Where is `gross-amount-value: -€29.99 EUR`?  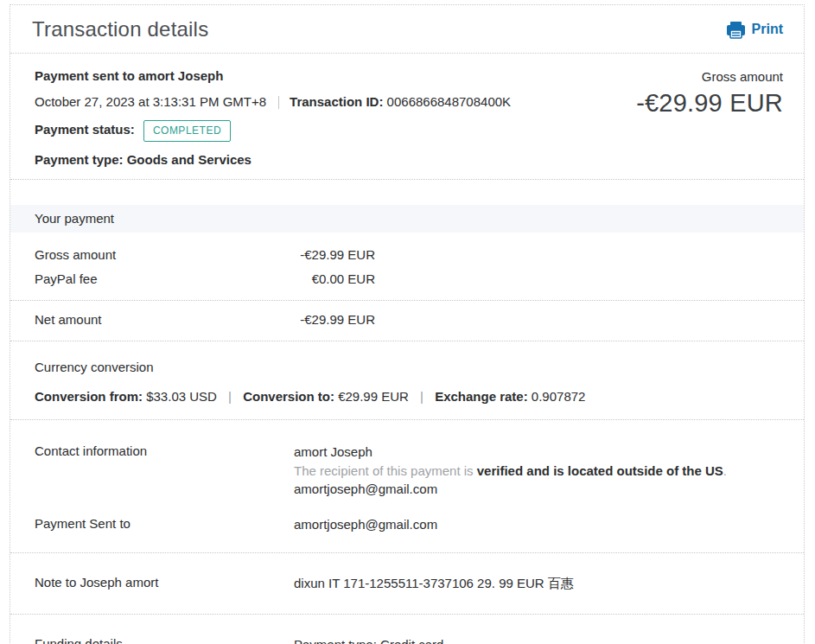 gross-amount-value: -€29.99 EUR is located at coordinates (710, 103).